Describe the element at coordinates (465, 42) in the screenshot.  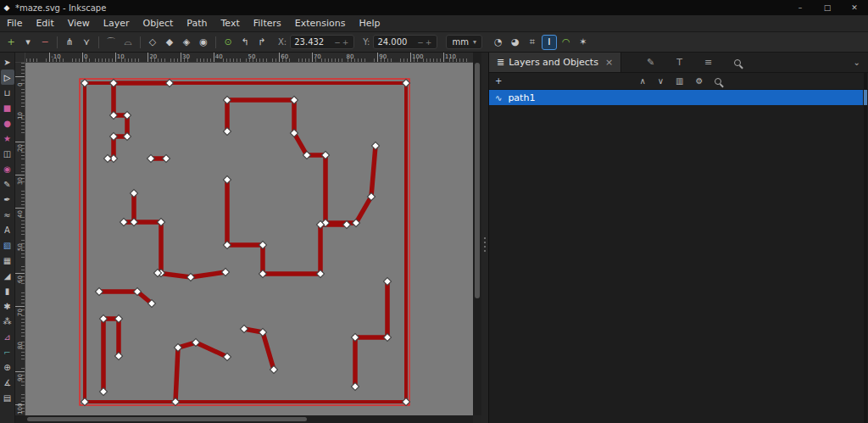
I see `unit-dropdown: mm ▾` at that location.